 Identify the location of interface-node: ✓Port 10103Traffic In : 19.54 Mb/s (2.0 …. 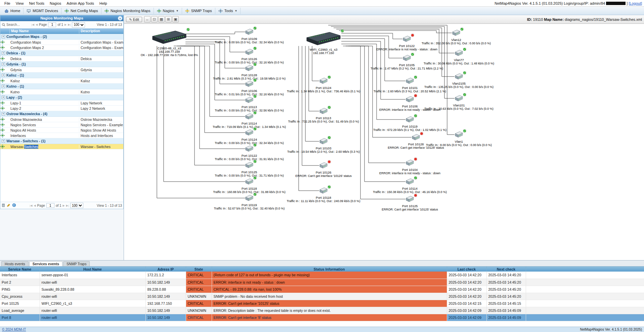
(324, 146).